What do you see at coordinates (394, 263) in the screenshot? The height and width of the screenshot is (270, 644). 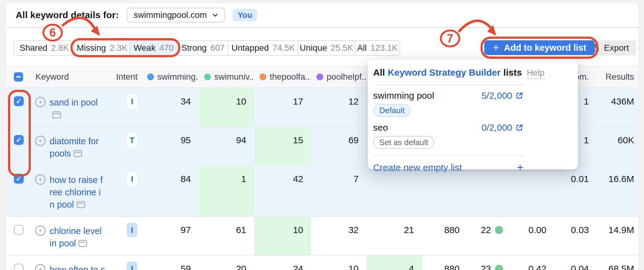 I see `competitor-5-position: 4` at bounding box center [394, 263].